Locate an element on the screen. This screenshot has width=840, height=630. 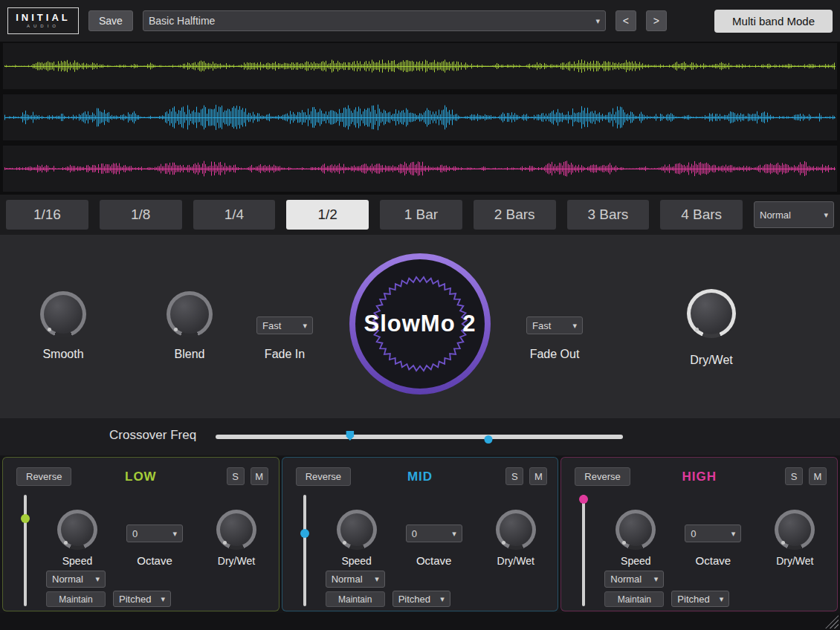
mid-pitch-select: Pitched ▾ is located at coordinates (421, 599).